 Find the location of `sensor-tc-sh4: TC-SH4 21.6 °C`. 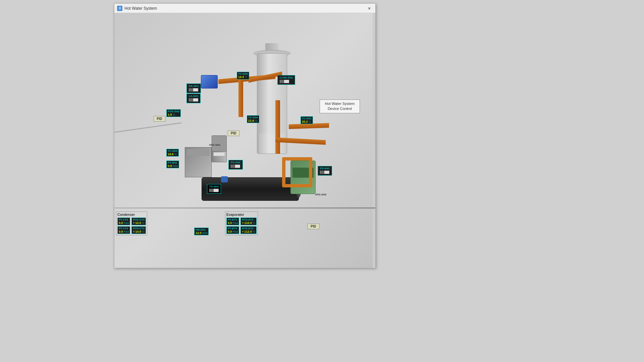

sensor-tc-sh4: TC-SH4 21.6 °C is located at coordinates (253, 119).